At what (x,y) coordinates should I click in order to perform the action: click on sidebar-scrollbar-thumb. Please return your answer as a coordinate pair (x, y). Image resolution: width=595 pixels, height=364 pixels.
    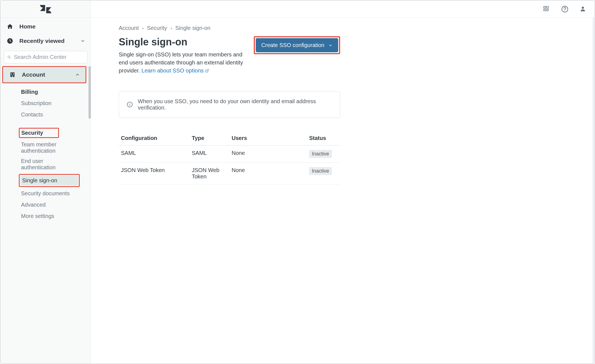
    Looking at the image, I should click on (90, 92).